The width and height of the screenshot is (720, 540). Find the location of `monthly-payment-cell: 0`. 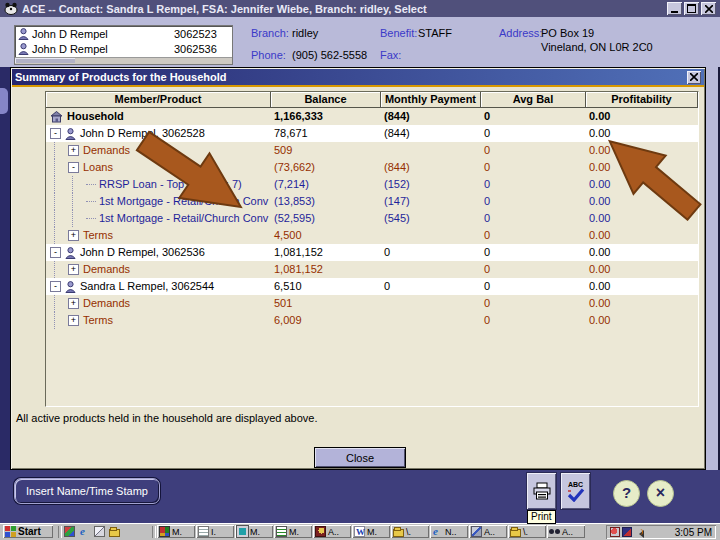

monthly-payment-cell: 0 is located at coordinates (410, 252).